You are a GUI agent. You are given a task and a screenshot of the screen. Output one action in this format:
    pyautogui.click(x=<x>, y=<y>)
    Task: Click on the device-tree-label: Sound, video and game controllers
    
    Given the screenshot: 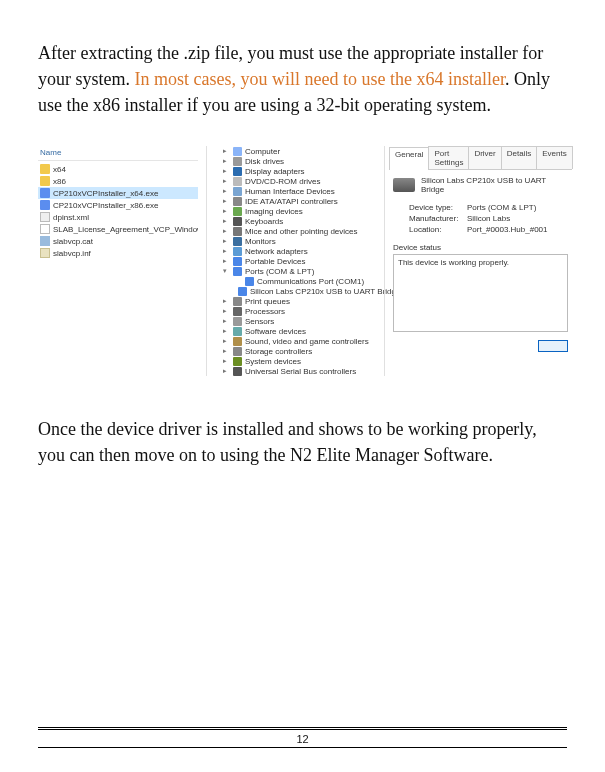 What is the action you would take?
    pyautogui.click(x=307, y=342)
    